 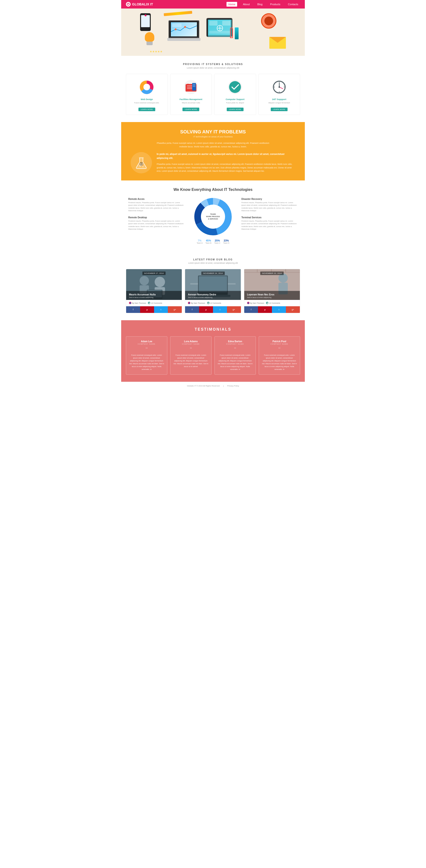 I want to click on quote-mark-3: ", so click(x=235, y=350).